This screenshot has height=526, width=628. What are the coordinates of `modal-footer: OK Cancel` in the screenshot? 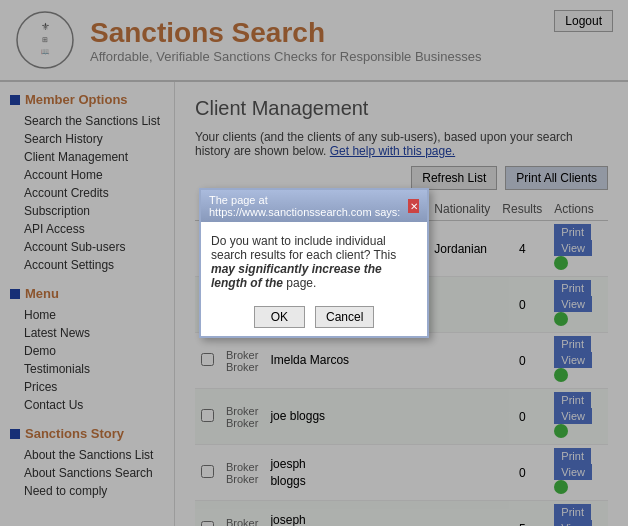 It's located at (314, 317).